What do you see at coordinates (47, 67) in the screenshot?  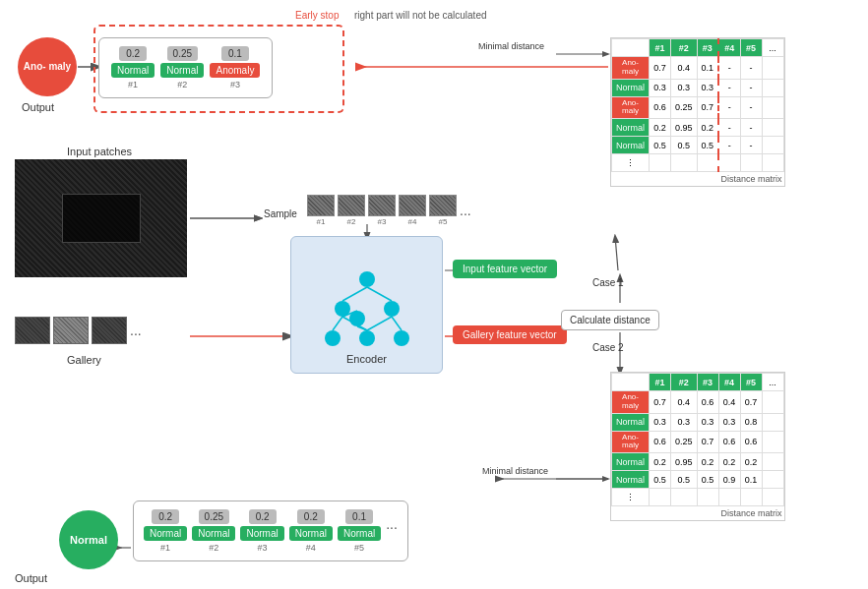 I see `anomaly-circle-label: Ano- maly` at bounding box center [47, 67].